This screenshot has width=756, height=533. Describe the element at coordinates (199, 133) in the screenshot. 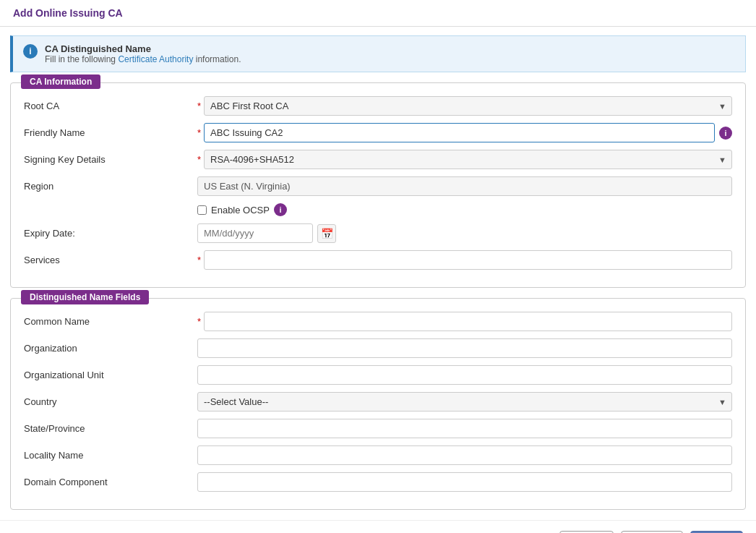

I see `friendly-name-required: *` at that location.